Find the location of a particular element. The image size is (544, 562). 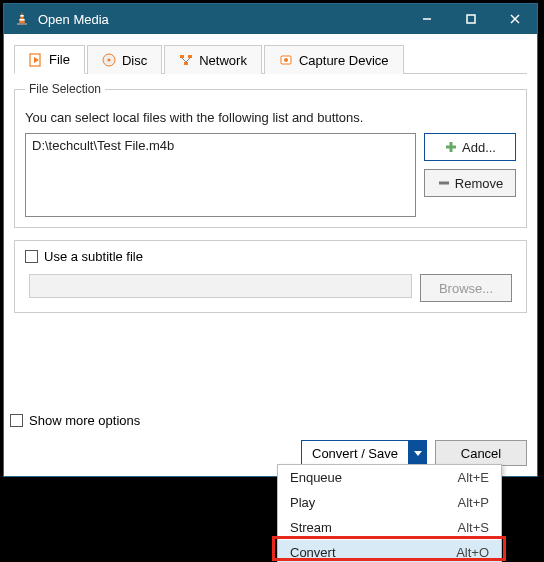

menu-item-label: Play is located at coordinates (374, 502).